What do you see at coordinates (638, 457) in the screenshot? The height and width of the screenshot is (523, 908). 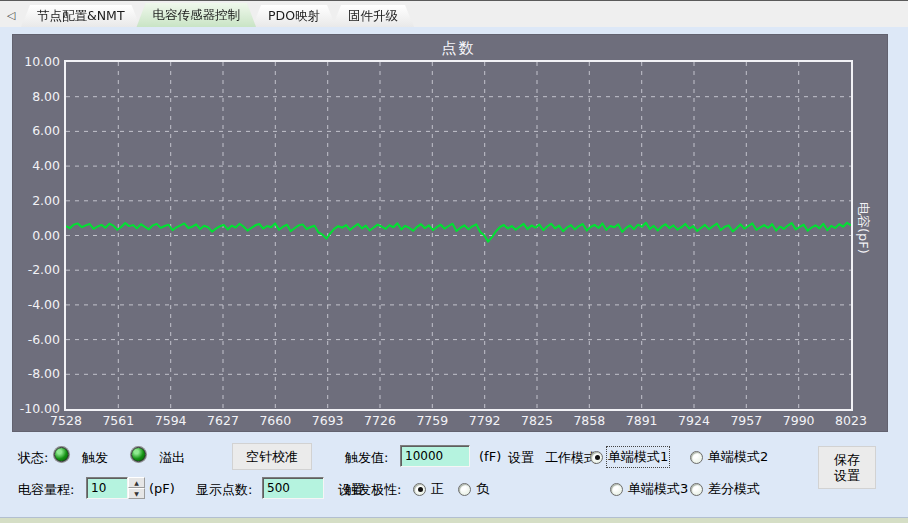 I see `radio-label: 单端模式1` at bounding box center [638, 457].